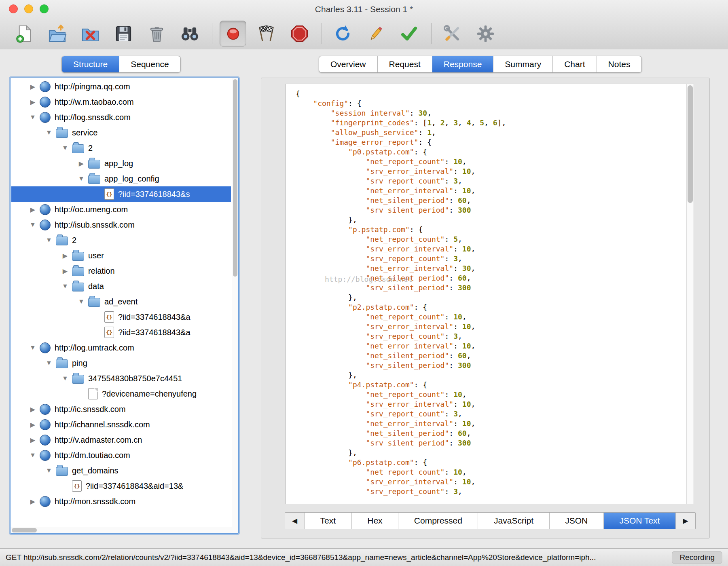 Image resolution: width=728 pixels, height=566 pixels. What do you see at coordinates (29, 9) in the screenshot?
I see `minimize-window-button` at bounding box center [29, 9].